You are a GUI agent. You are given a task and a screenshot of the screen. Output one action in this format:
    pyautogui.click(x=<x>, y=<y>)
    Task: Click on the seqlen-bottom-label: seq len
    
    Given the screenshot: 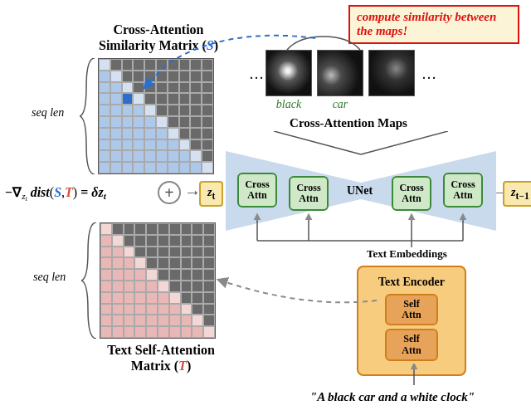 What is the action you would take?
    pyautogui.click(x=50, y=277)
    